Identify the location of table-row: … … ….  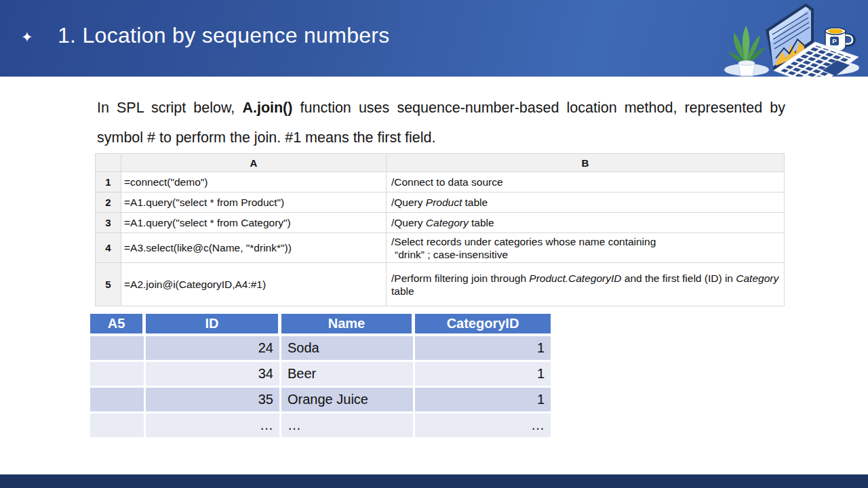
(320, 426).